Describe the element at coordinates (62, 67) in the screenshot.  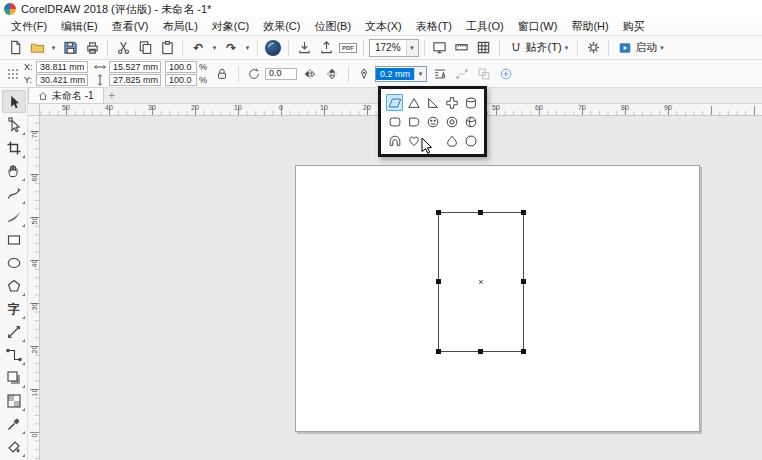
I see `x-position-field: 38.811 mm` at that location.